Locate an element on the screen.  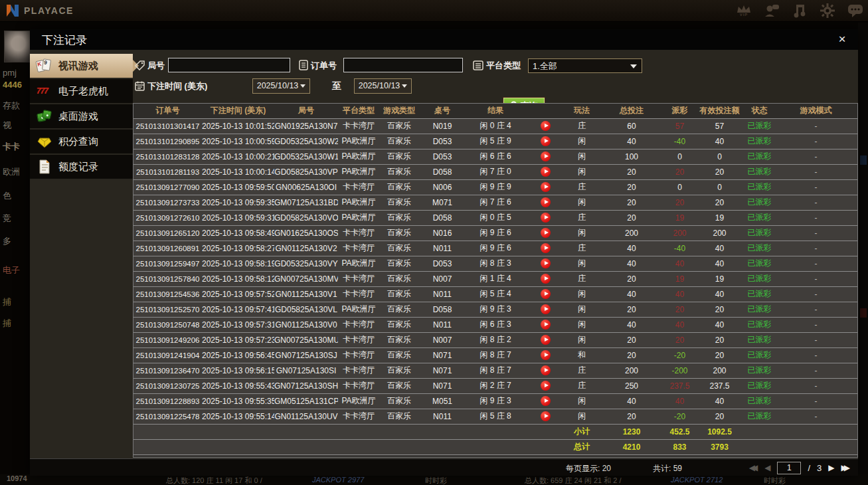
background-hall-eu: 欧洲 is located at coordinates (11, 172).